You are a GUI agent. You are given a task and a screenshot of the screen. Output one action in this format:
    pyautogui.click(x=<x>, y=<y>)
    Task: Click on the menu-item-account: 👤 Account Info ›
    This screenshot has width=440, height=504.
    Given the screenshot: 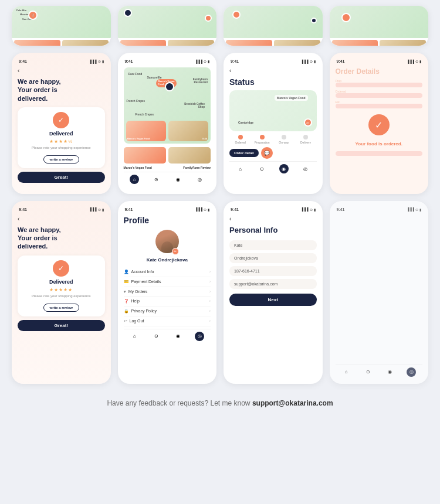 What is the action you would take?
    pyautogui.click(x=168, y=272)
    